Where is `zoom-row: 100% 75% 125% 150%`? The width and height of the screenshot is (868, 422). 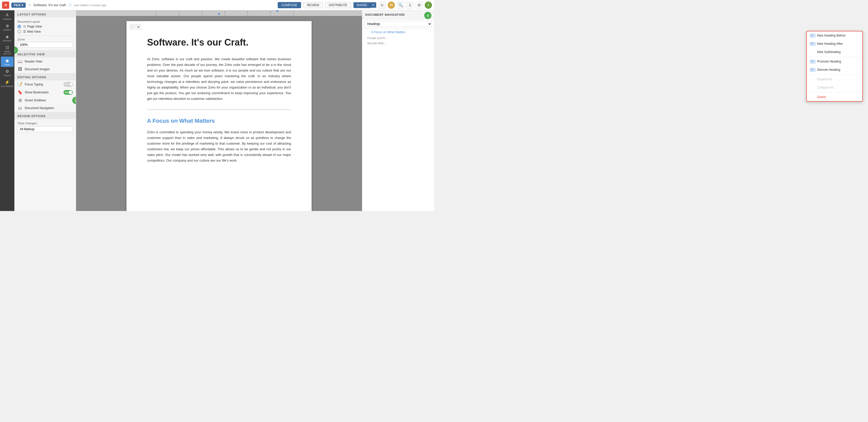
zoom-row: 100% 75% 125% 150% is located at coordinates (45, 45).